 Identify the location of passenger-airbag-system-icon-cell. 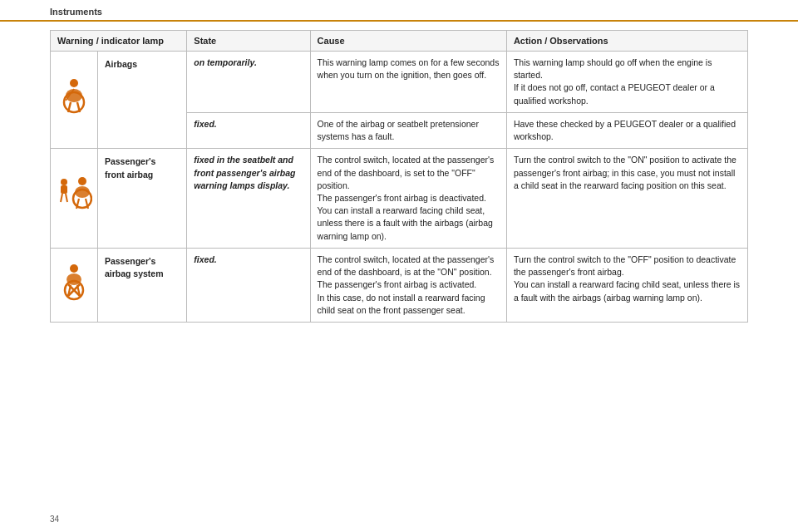
(75, 284).